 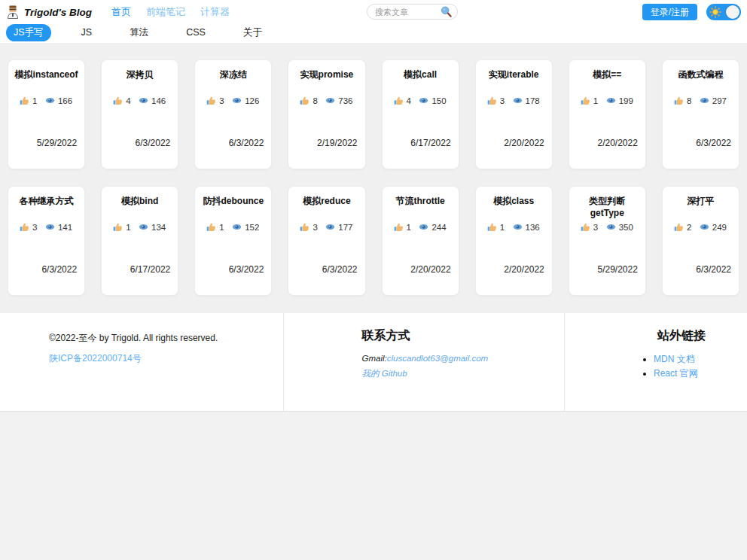 I want to click on external-links-list: MDN 文档 React 官网, so click(x=688, y=367).